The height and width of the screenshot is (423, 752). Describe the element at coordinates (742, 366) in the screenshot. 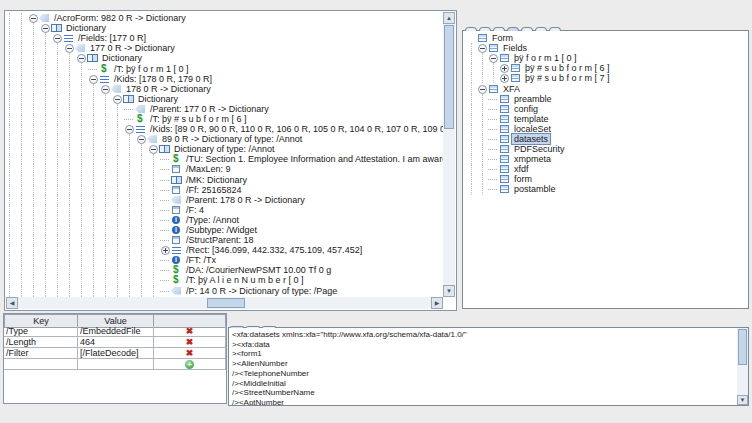

I see `vertical-scrollbar: ▼` at that location.